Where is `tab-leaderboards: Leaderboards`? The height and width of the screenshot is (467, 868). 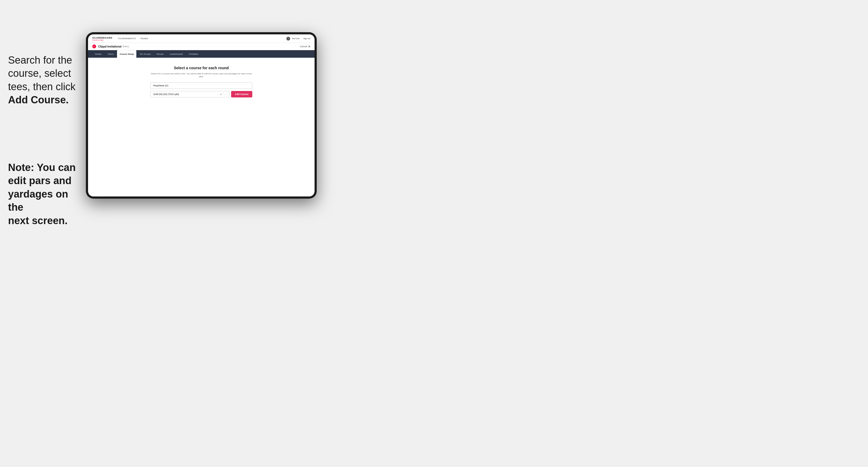
tab-leaderboards: Leaderboards is located at coordinates (176, 54).